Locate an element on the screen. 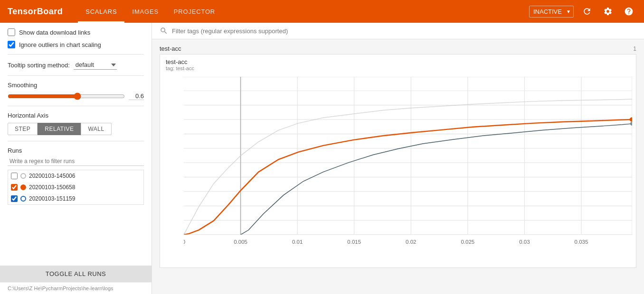  runs-section: Runs 20200103-145006 20200103-150658 is located at coordinates (76, 176).